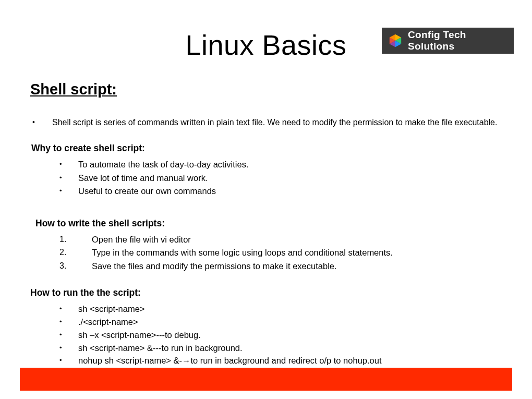 The height and width of the screenshot is (399, 532). What do you see at coordinates (395, 41) in the screenshot?
I see `logo-hex-icon` at bounding box center [395, 41].